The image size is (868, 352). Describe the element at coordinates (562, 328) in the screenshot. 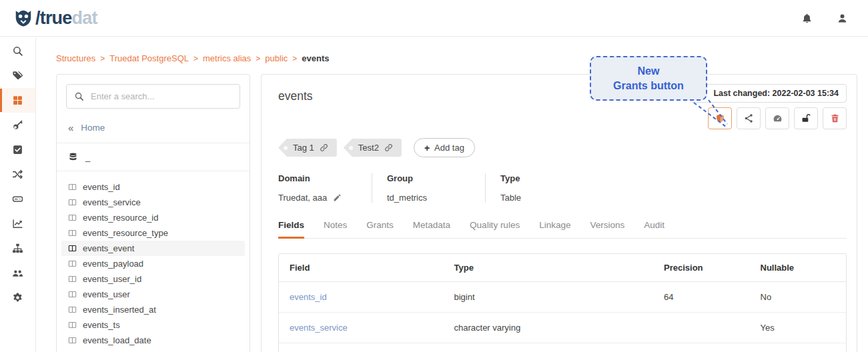

I see `table-row: events_servicecharacter varyingYes` at that location.